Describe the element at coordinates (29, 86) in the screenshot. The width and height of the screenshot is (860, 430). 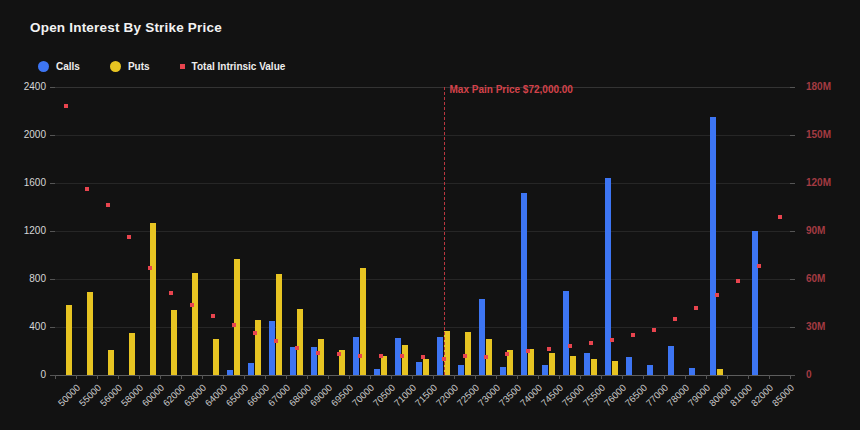
I see `y-axis-left-label: 2400` at that location.